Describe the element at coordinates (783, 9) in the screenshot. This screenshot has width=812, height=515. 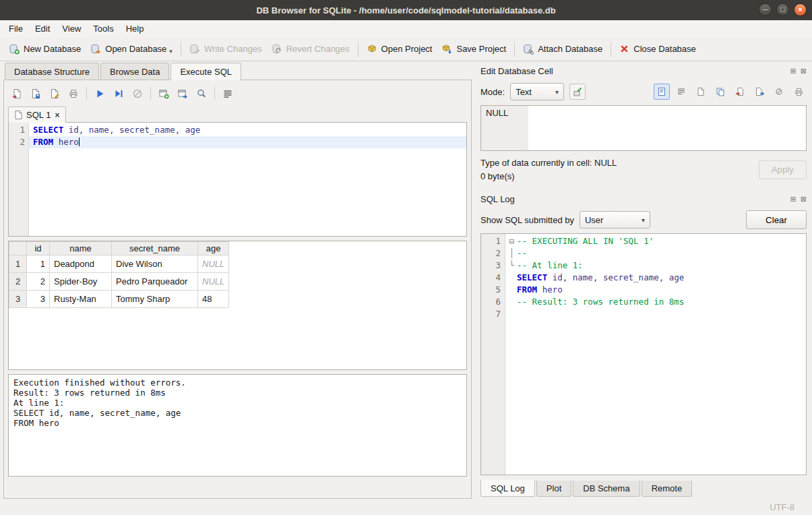
I see `maximize-button: □` at that location.